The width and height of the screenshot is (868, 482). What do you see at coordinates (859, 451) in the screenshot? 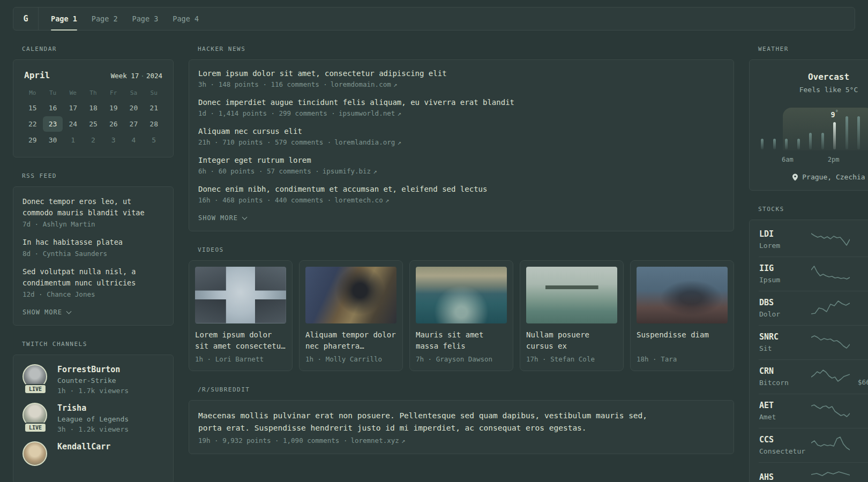
I see `stock-price: $165.84` at bounding box center [859, 451].